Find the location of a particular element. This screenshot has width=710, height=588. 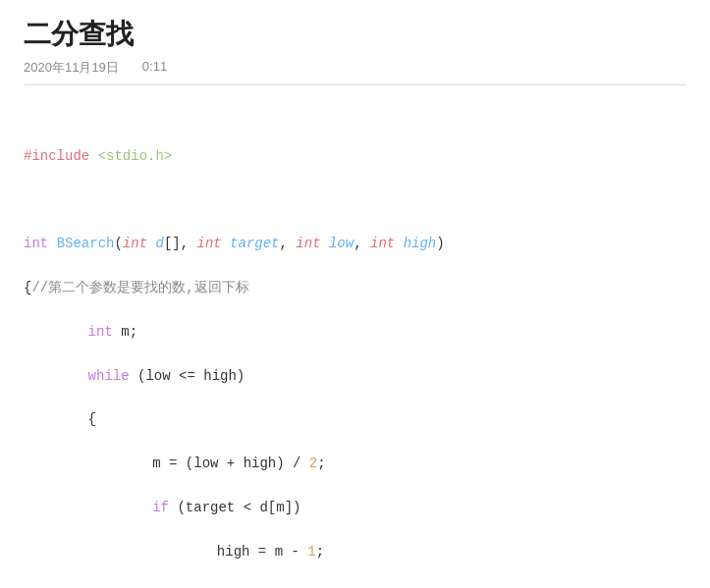

code-line-int-m: int m; is located at coordinates (355, 332).